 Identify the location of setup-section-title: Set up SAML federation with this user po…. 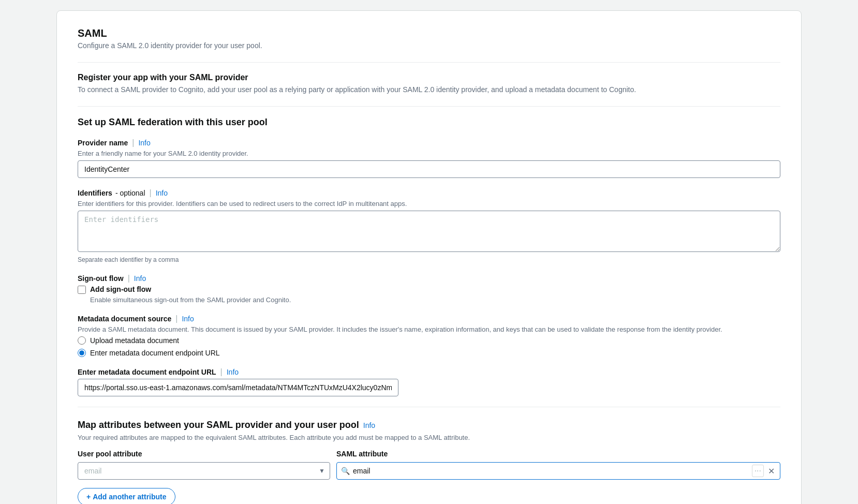
(429, 122).